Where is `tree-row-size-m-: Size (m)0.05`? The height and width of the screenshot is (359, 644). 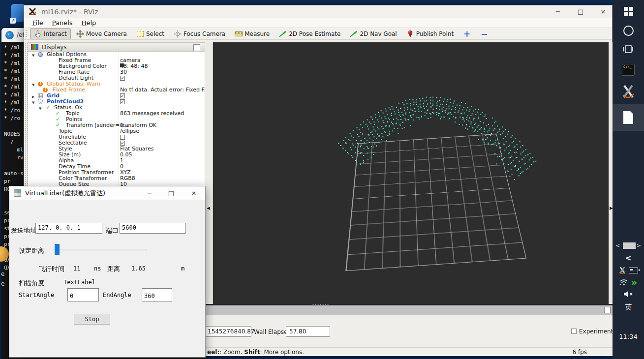 tree-row-size-m-: Size (m)0.05 is located at coordinates (116, 155).